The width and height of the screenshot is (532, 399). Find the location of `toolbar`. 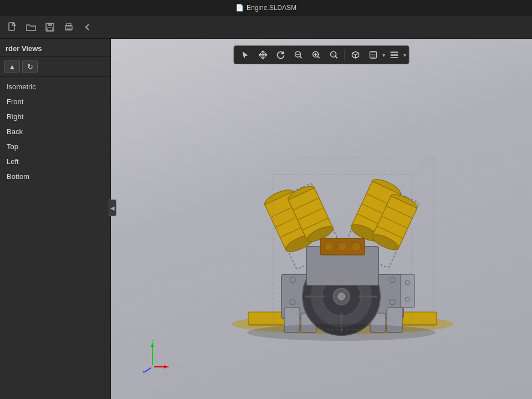

toolbar is located at coordinates (266, 27).